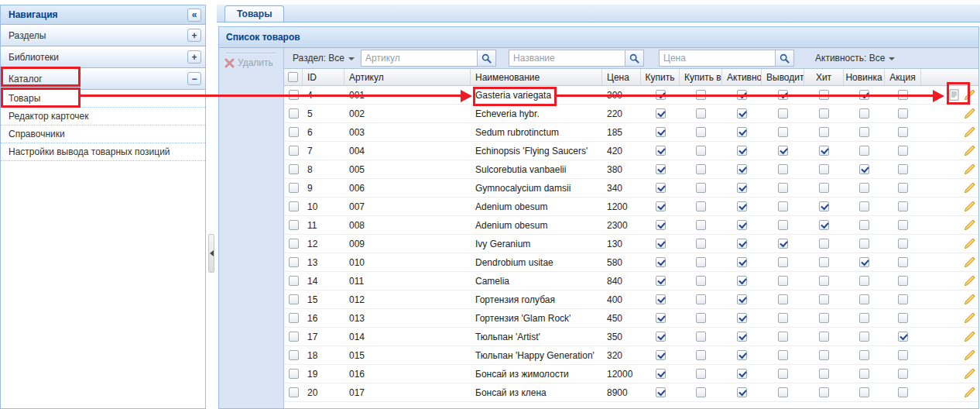 This screenshot has width=980, height=409. What do you see at coordinates (536, 77) in the screenshot?
I see `column-header-naimenovanie: Наименование` at bounding box center [536, 77].